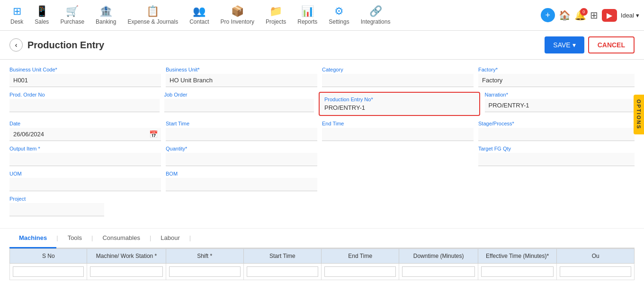  What do you see at coordinates (630, 15) in the screenshot?
I see `user-menu: Ideal ▾` at bounding box center [630, 15].